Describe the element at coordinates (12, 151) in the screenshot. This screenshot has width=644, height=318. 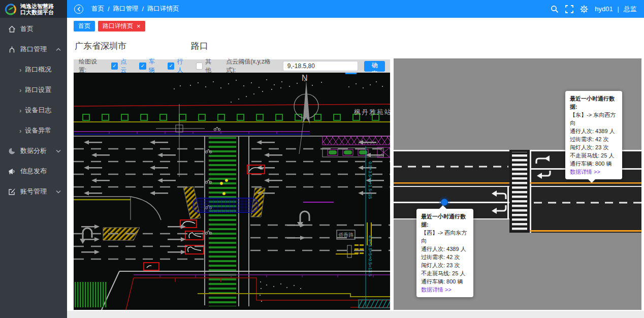
I see `pie-chart-icon` at that location.